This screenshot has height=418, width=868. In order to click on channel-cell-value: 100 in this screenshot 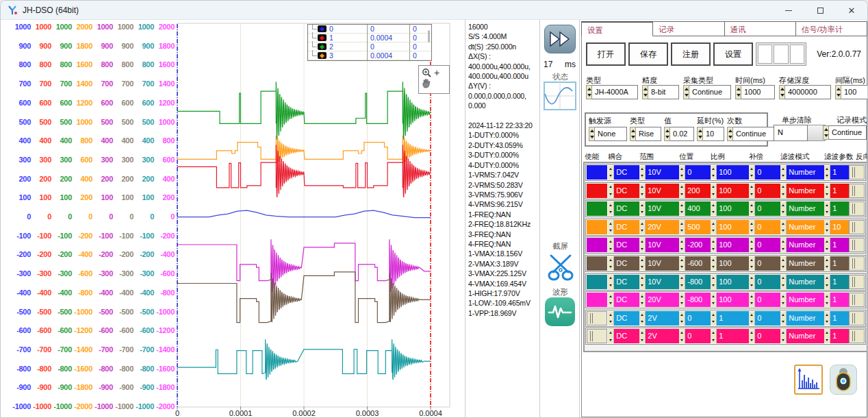, I will do `click(732, 190)`.